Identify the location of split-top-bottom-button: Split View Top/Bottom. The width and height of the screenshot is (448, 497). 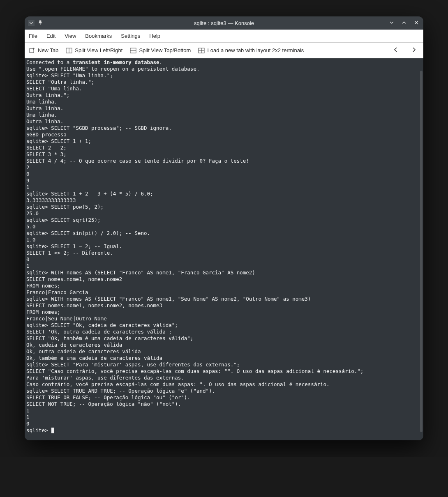
(160, 51).